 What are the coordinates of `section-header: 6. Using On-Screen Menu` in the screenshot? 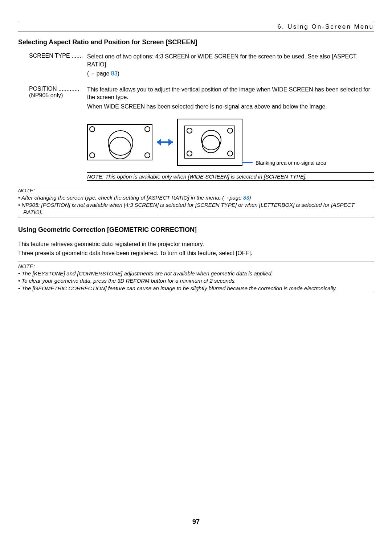 It's located at (196, 28).